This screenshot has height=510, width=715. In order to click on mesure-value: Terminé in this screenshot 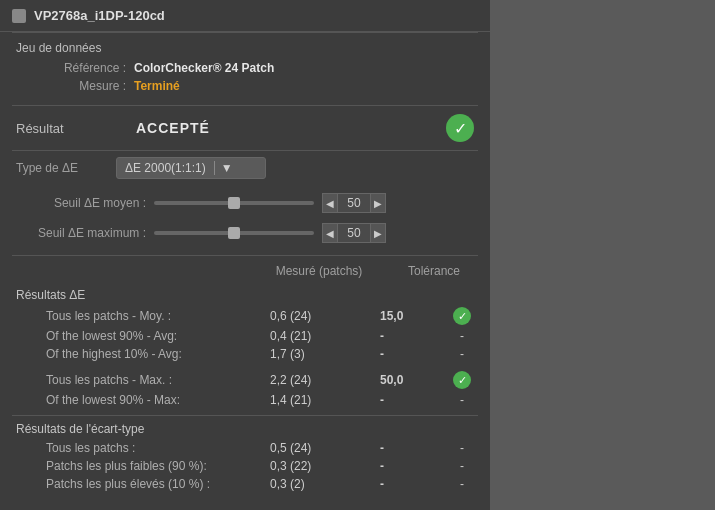, I will do `click(157, 86)`.